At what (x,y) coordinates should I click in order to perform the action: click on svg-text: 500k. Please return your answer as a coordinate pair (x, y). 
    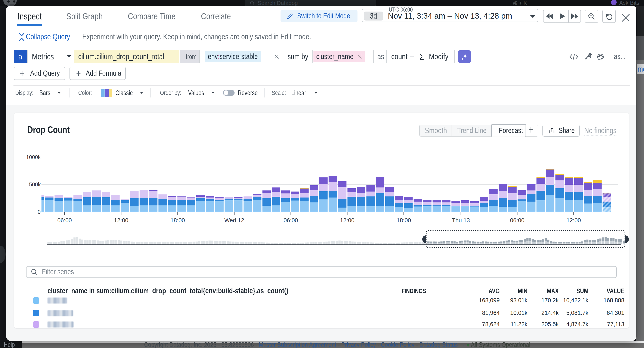
    Looking at the image, I should click on (35, 184).